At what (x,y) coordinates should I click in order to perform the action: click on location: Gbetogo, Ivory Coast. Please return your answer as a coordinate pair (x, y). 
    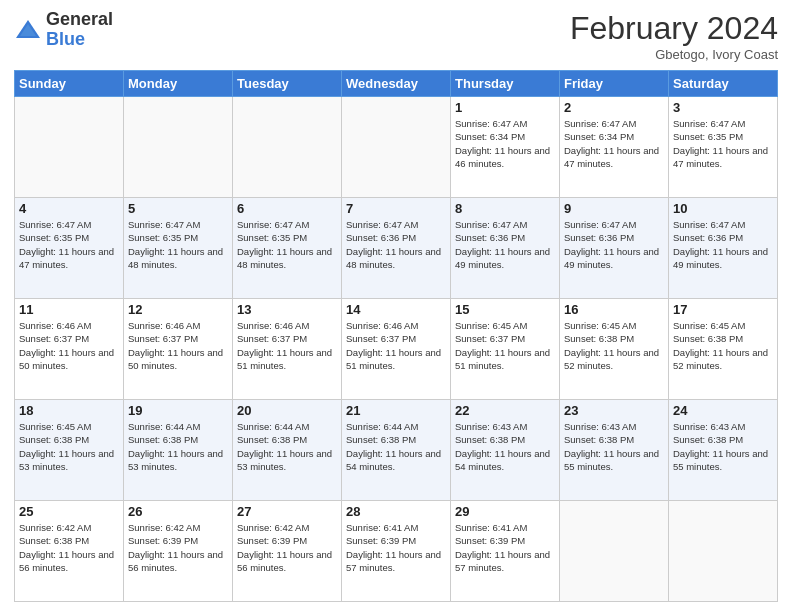
    Looking at the image, I should click on (674, 54).